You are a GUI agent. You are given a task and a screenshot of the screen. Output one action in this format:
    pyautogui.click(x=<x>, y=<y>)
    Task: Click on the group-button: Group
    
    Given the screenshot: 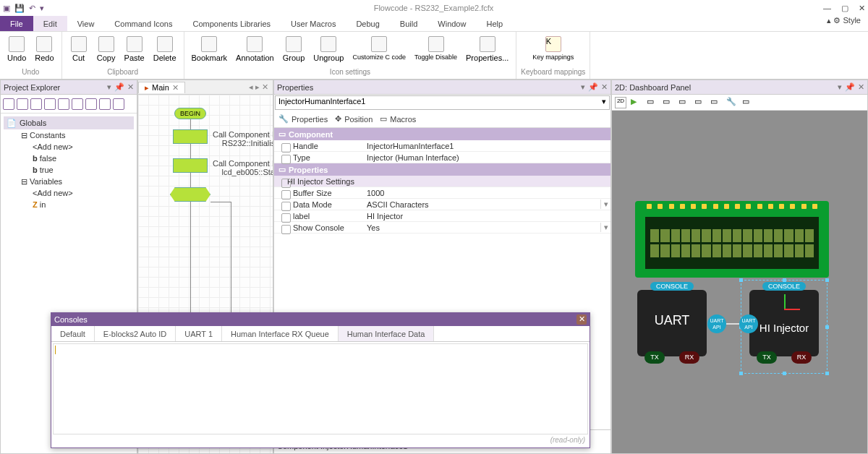 What is the action you would take?
    pyautogui.click(x=294, y=49)
    